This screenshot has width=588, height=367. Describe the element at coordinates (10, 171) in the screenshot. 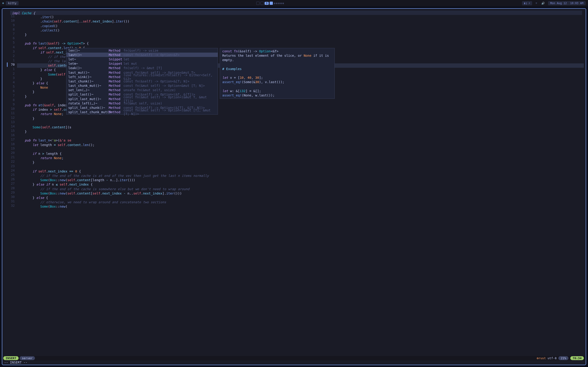

I see `line-number: 24` at that location.